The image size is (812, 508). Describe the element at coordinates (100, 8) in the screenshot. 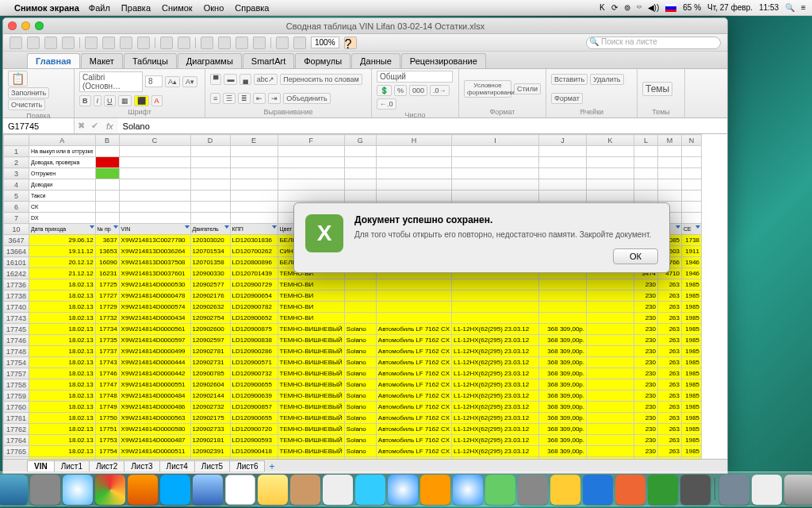

I see `menu-file: Файл` at that location.